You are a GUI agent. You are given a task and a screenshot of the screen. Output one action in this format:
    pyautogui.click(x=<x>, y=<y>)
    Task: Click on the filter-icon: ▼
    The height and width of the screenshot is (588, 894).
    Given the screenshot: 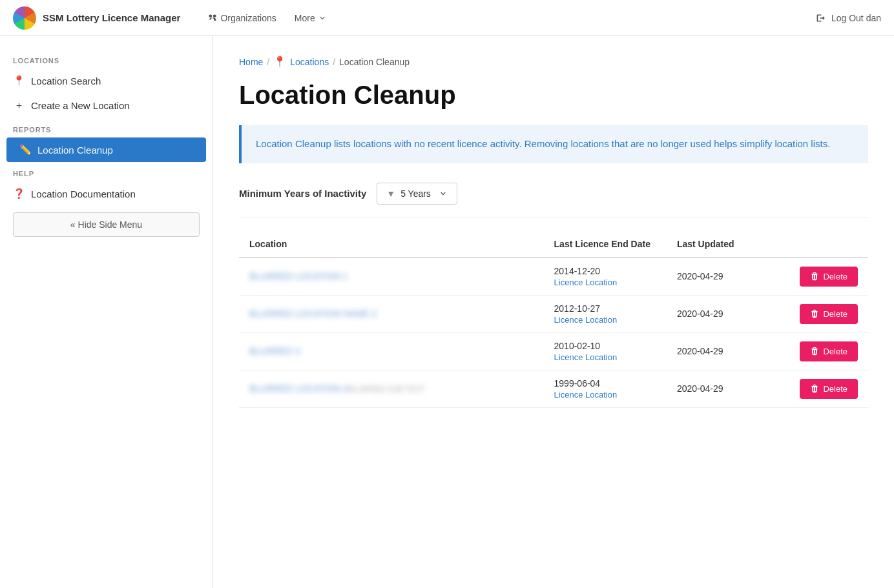 What is the action you would take?
    pyautogui.click(x=391, y=194)
    